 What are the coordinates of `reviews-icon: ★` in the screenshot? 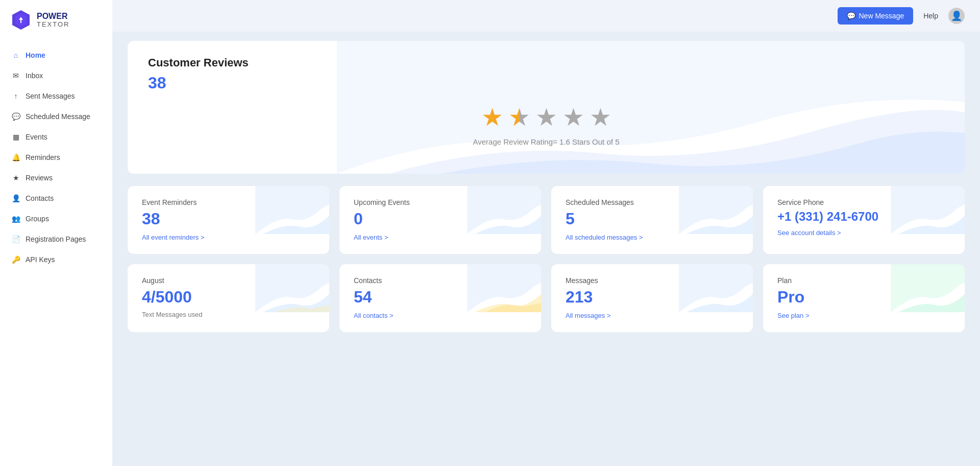 It's located at (16, 178).